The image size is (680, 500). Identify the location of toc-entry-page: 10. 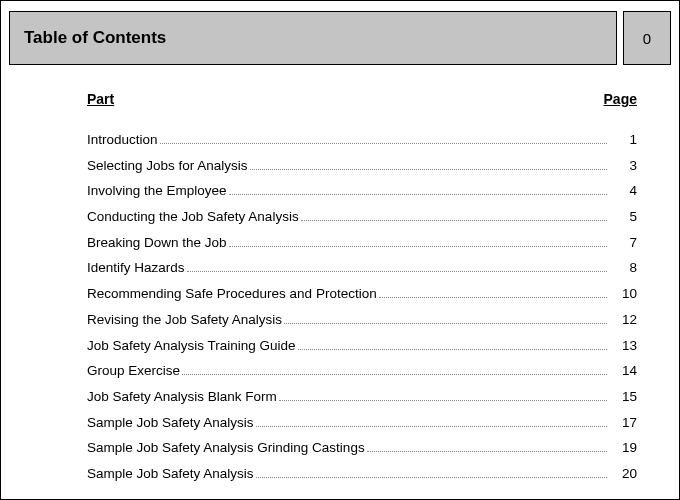
(624, 294).